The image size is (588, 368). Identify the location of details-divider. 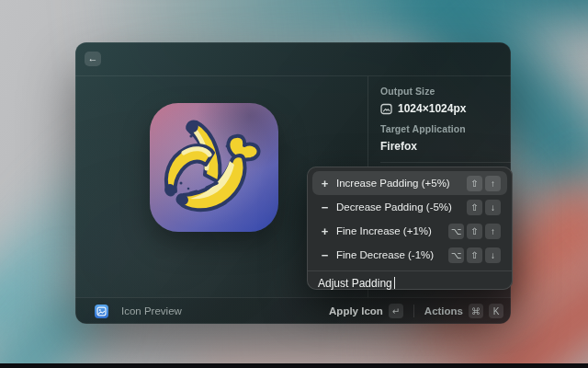
(446, 162).